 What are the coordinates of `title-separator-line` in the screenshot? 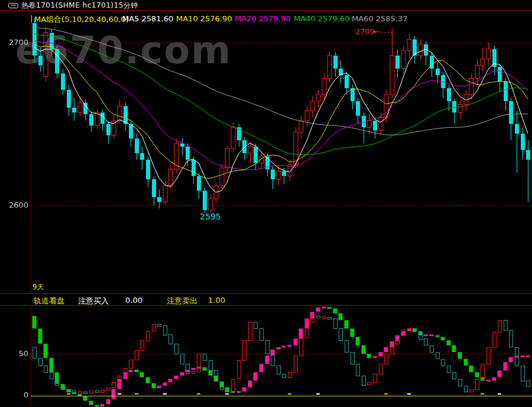 It's located at (266, 11).